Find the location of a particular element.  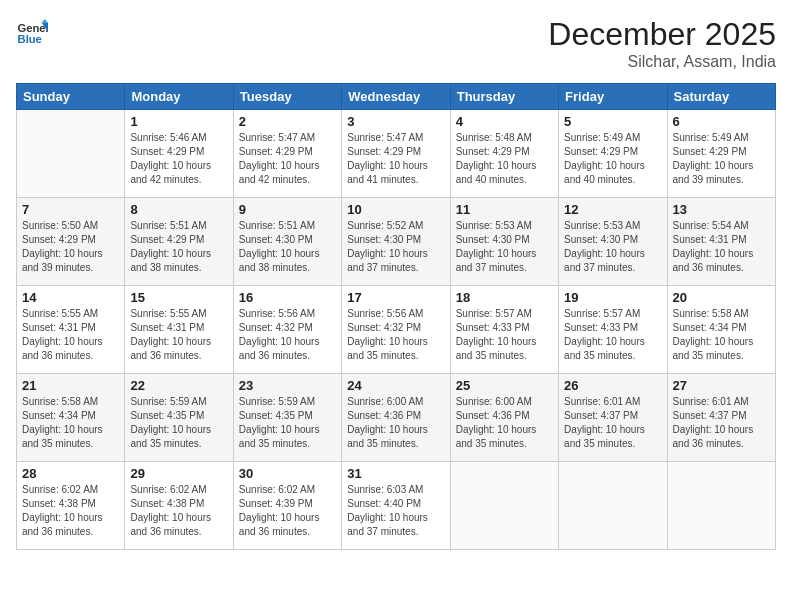

calendar-cell: 16Sunrise: 5:56 AM Sunset: 4:32 PM Dayli… is located at coordinates (287, 330).